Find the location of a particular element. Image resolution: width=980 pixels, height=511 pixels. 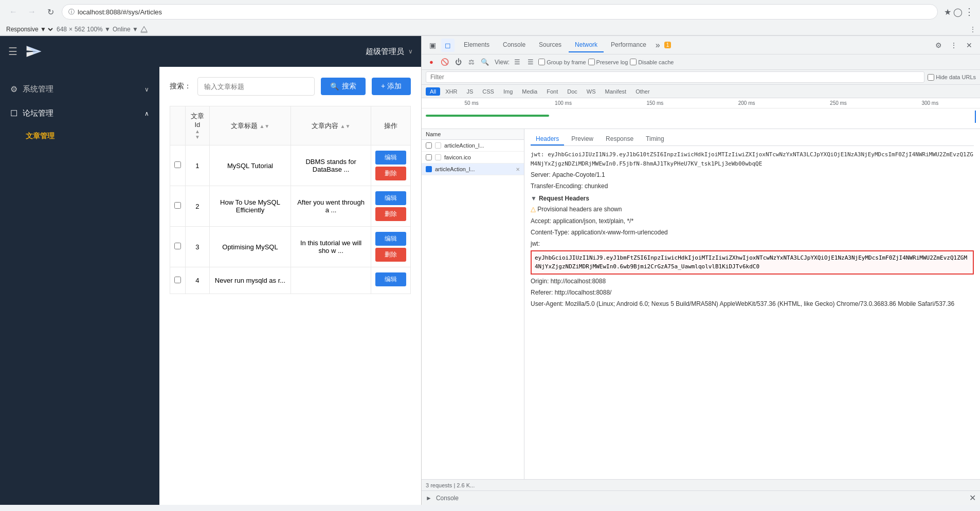

edit-button-1: 编辑 is located at coordinates (391, 157).